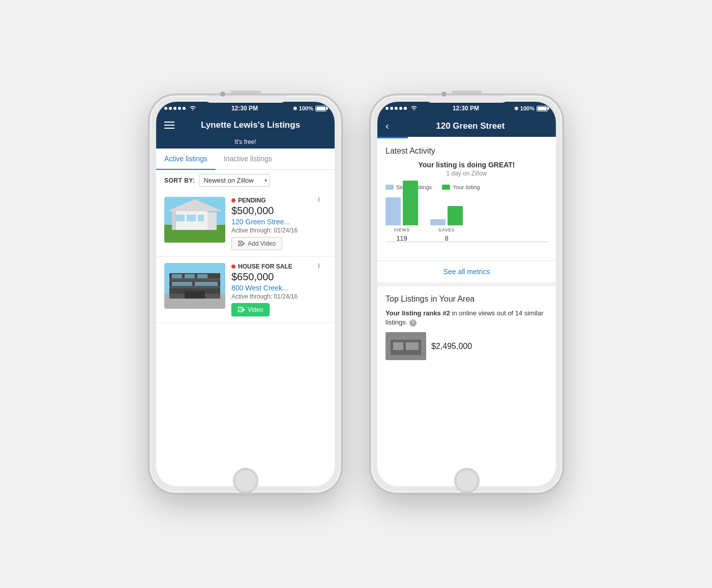 This screenshot has height=588, width=712. I want to click on activity-section-title: Latest Activity, so click(467, 151).